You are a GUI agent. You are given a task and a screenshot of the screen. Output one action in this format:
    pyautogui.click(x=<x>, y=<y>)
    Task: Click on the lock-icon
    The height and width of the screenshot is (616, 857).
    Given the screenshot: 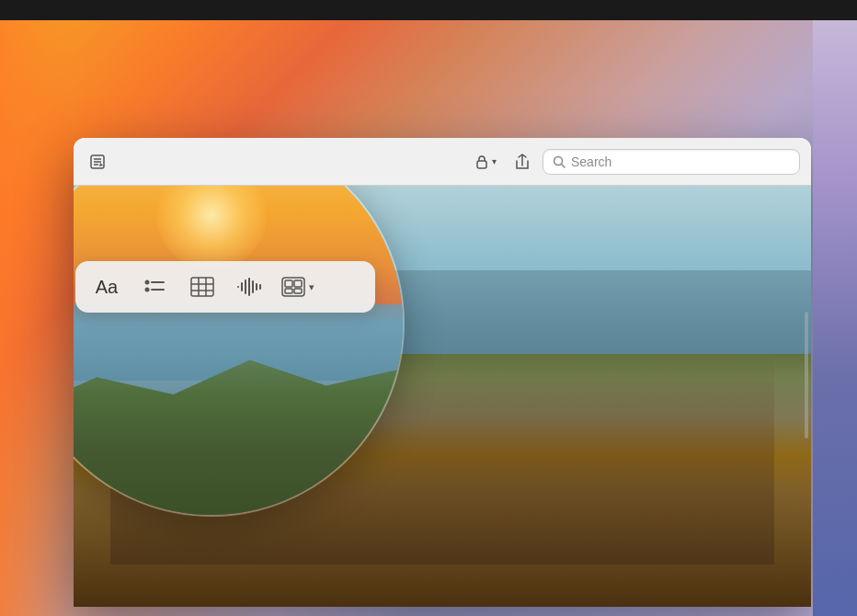 What is the action you would take?
    pyautogui.click(x=482, y=162)
    